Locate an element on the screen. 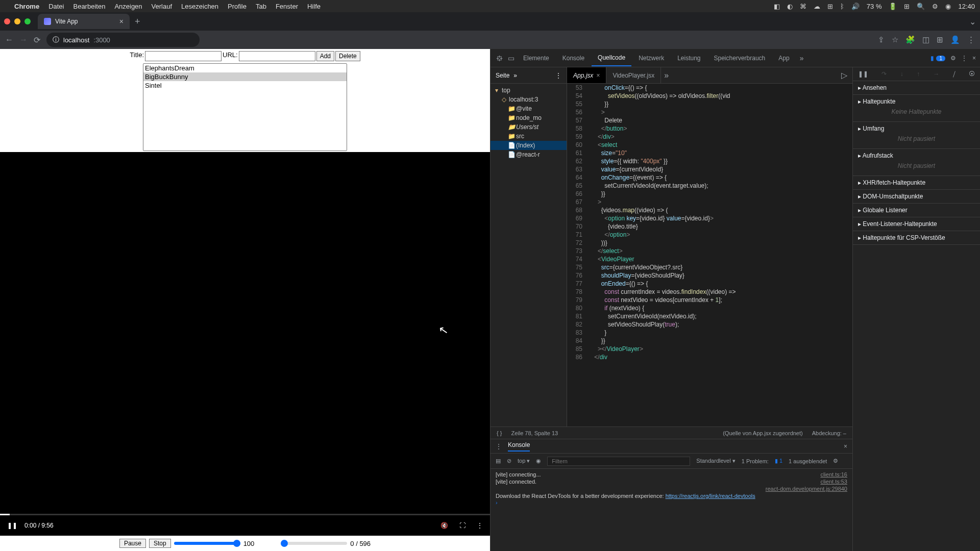 Image resolution: width=980 pixels, height=551 pixels. inspect-icon: ⯐ is located at coordinates (500, 58).